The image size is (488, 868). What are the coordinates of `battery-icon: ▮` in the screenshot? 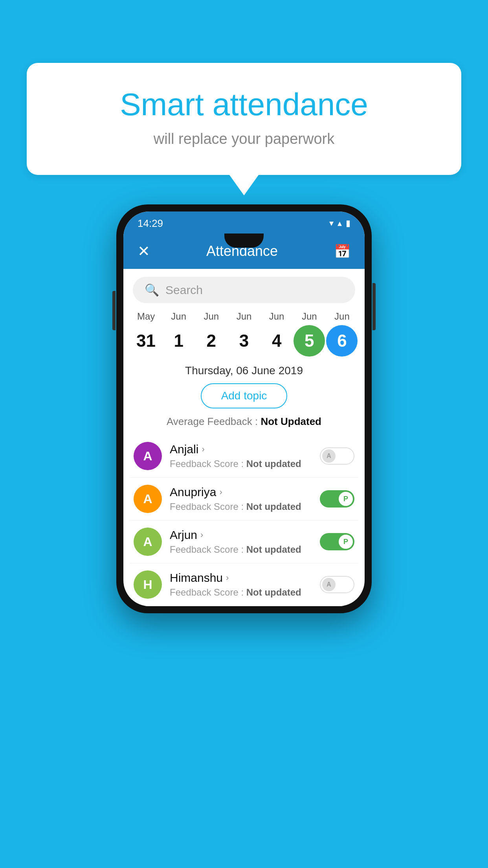 It's located at (348, 223).